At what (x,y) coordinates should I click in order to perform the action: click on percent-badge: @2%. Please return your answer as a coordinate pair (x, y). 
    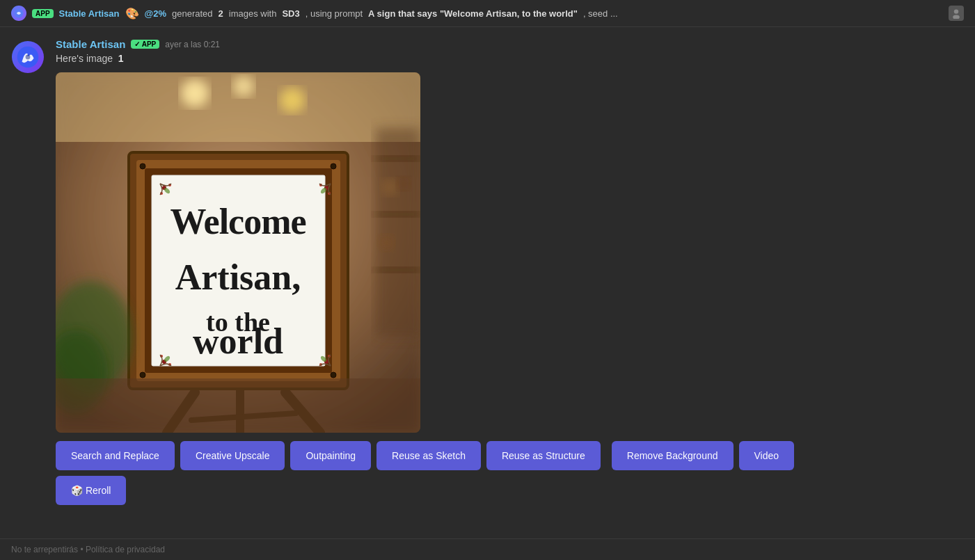
    Looking at the image, I should click on (156, 14).